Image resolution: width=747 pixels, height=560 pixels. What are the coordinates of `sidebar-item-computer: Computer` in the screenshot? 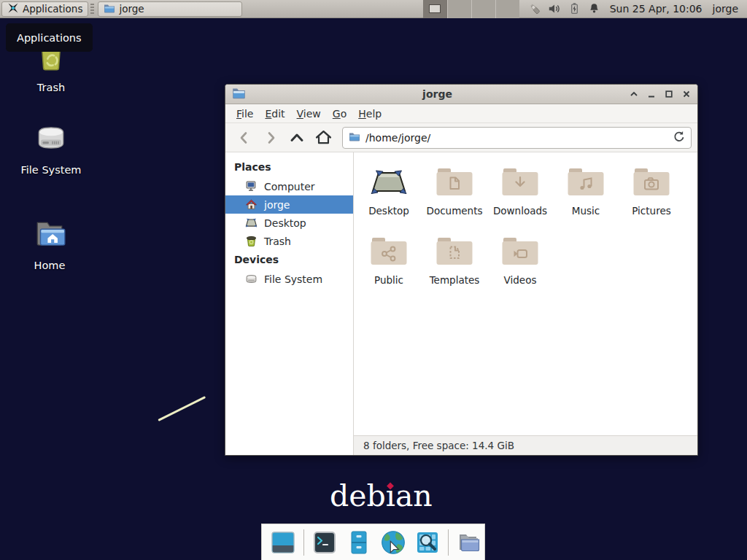 It's located at (289, 187).